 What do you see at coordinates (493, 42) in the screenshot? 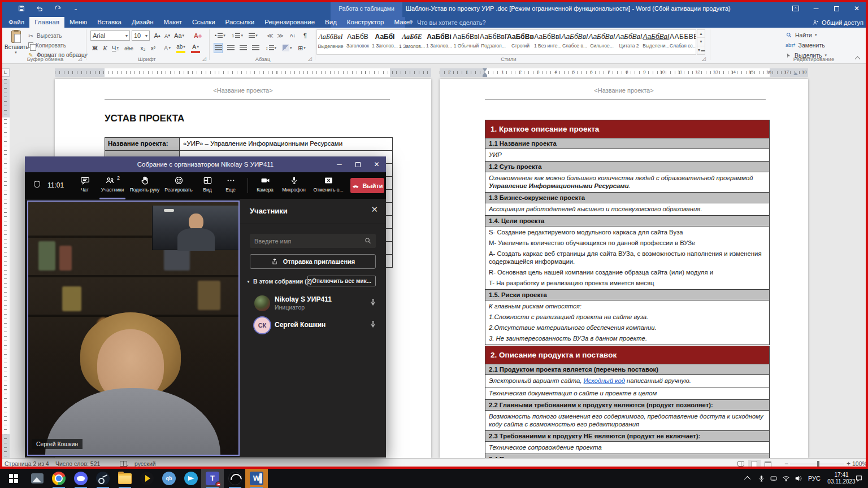
I see `style-item: АаБбВвГПодзагол...` at bounding box center [493, 42].